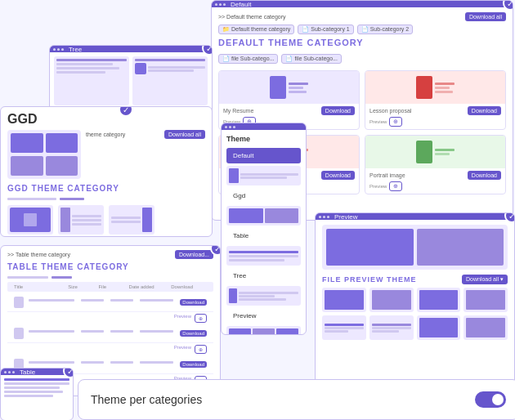 This screenshot has height=420, width=515. I want to click on table-row-1: Download, so click(110, 302).